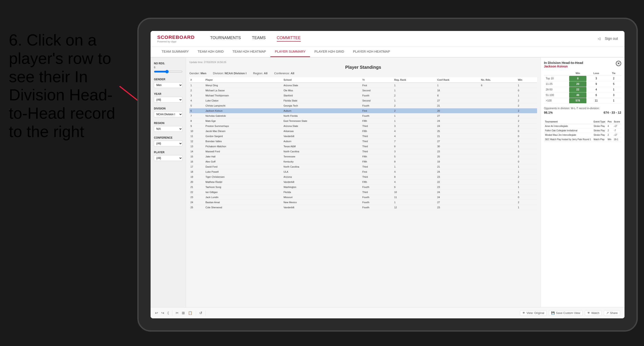 The width and height of the screenshot is (644, 346). I want to click on player-row: 23 Jack Lundin Missouri Fourth 11 24 0, so click(363, 197).